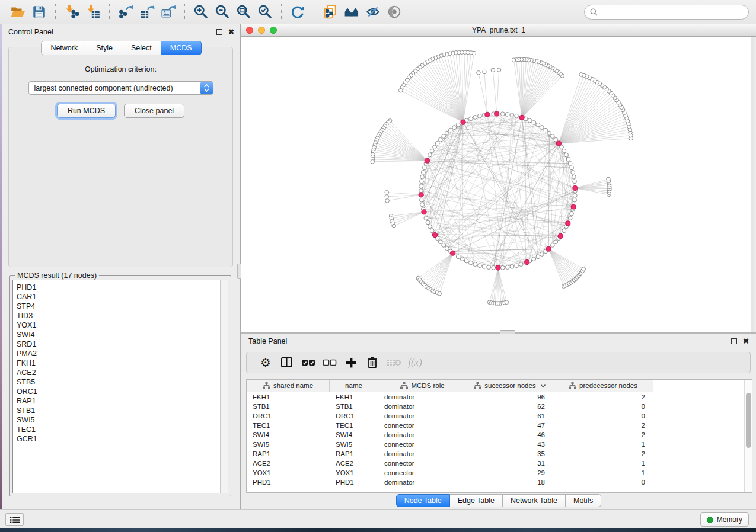  What do you see at coordinates (261, 30) in the screenshot?
I see `window-minimize-icon` at bounding box center [261, 30].